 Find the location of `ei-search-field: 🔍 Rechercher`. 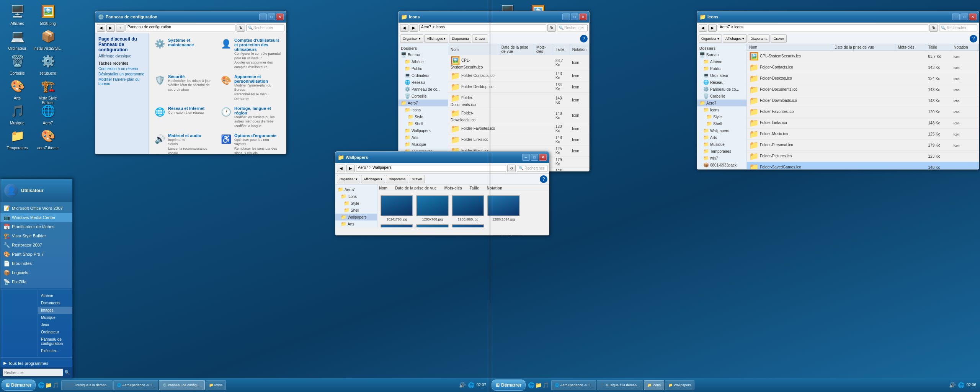

ei-search-field: 🔍 Rechercher is located at coordinates (572, 28).